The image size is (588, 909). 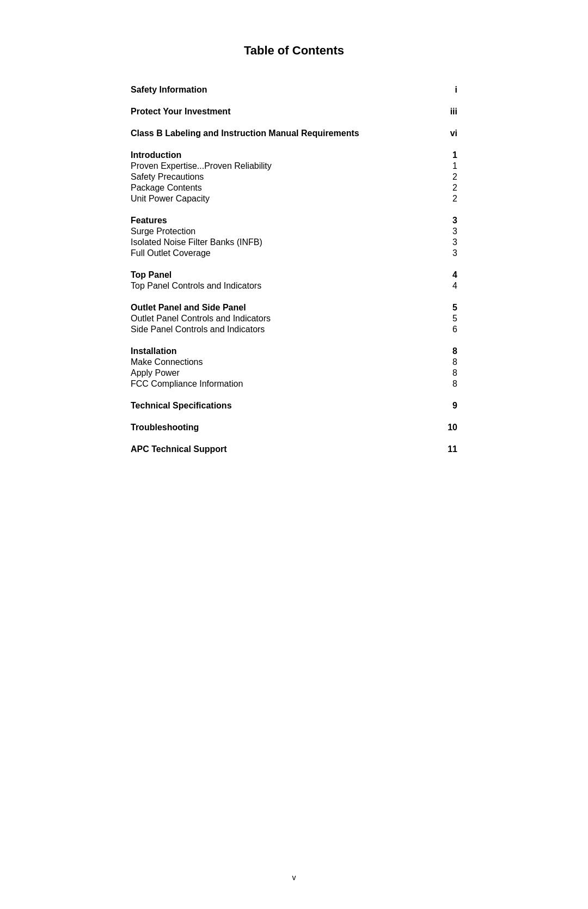 I want to click on toc-section: Introduction1Proven Expertise...Proven R…, so click(x=294, y=177).